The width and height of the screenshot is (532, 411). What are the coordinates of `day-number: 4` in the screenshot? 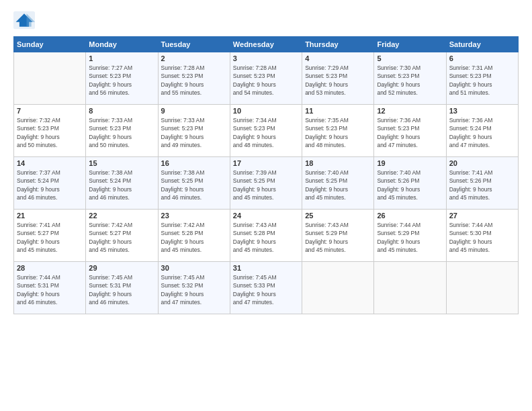 It's located at (338, 58).